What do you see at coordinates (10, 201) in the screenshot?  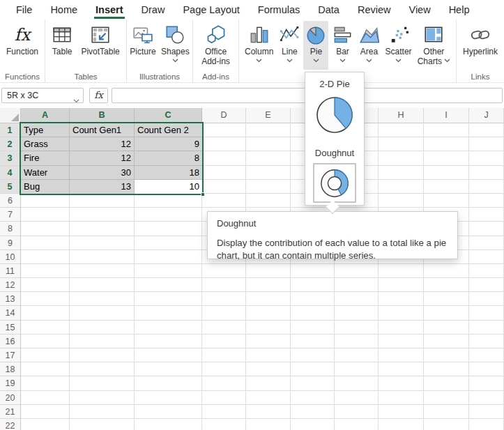 I see `row-header-6: 6` at bounding box center [10, 201].